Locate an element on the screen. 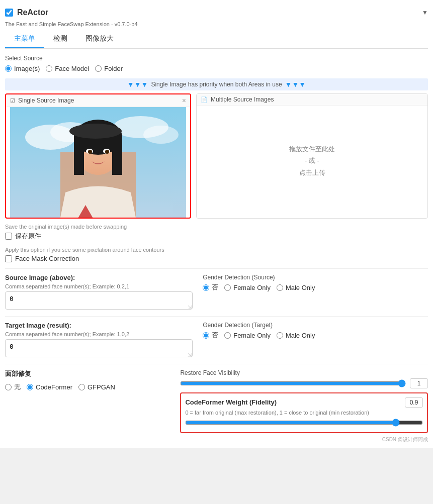 The image size is (433, 504). target-gender-no-label: 否 is located at coordinates (215, 335).